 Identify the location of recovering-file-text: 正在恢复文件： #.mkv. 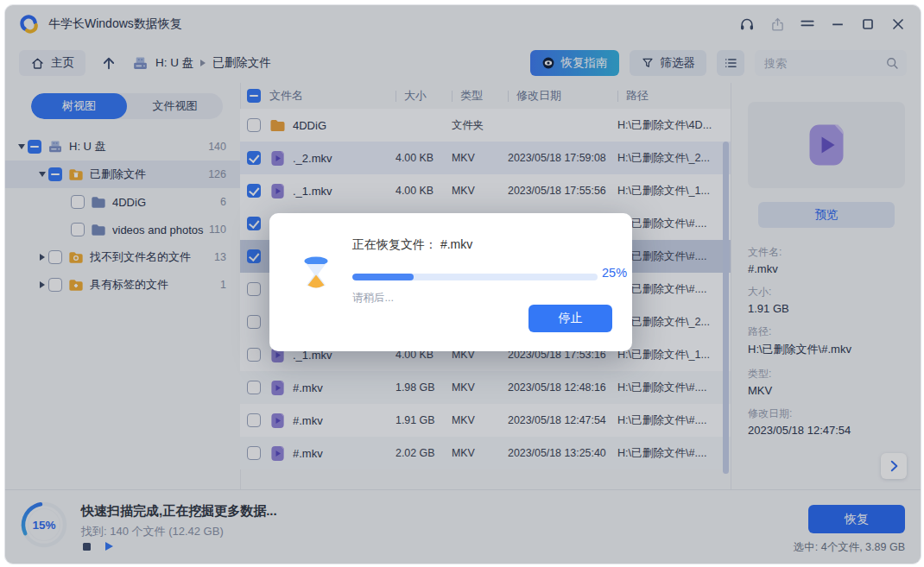
(413, 245).